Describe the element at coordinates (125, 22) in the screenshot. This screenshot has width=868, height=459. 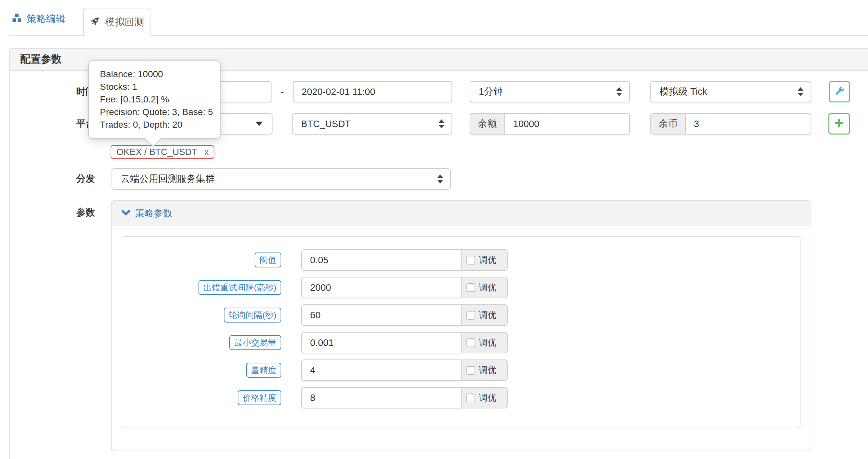
I see `tab-backtest-label: 模拟回测` at that location.